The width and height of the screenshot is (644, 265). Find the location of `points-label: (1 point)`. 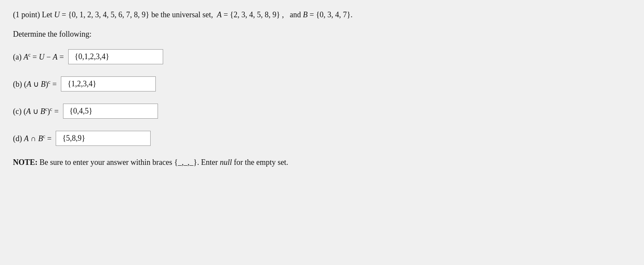

points-label: (1 point) is located at coordinates (27, 15).